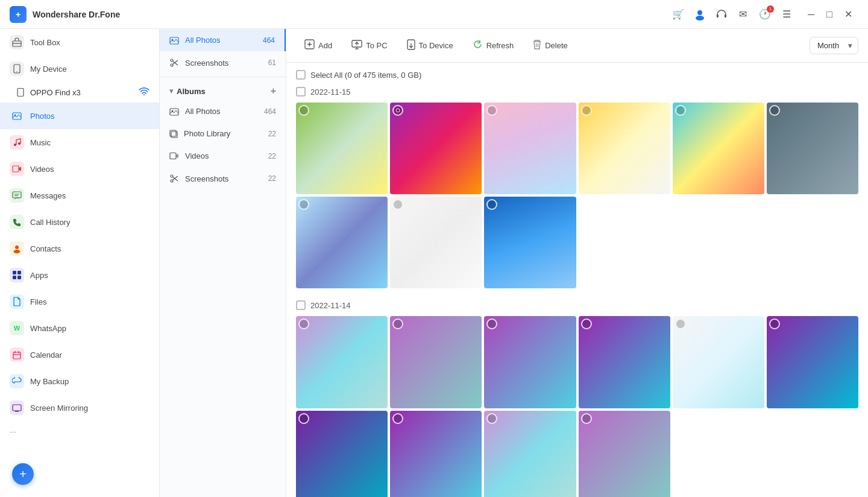 The width and height of the screenshot is (868, 497). Describe the element at coordinates (80, 116) in the screenshot. I see `sidebar-item-photos: Photos` at that location.